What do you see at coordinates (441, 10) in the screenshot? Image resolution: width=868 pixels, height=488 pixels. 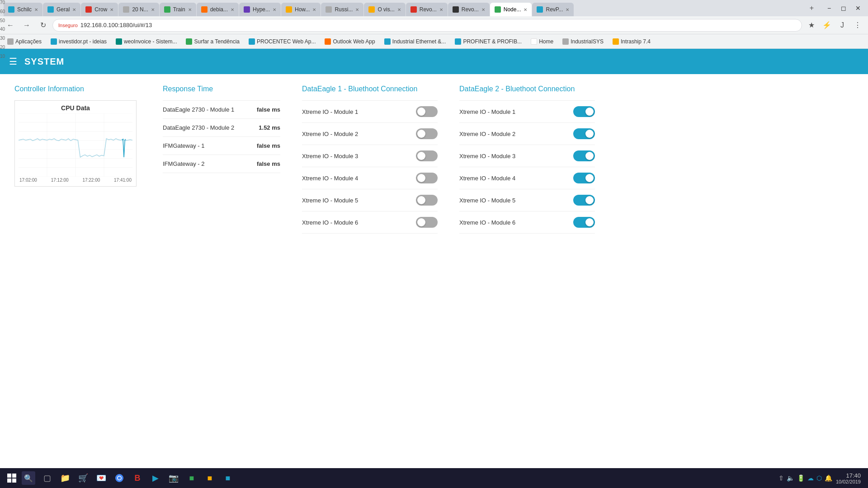 I see `tab-close-10: ✕` at bounding box center [441, 10].